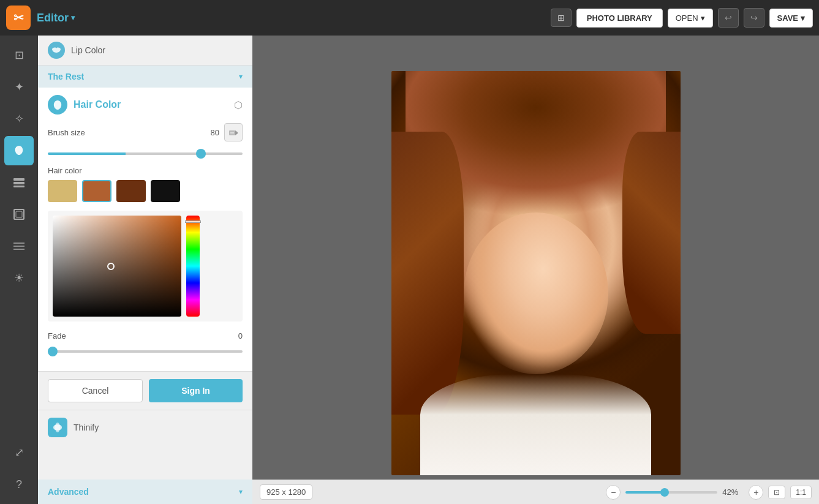 The height and width of the screenshot is (504, 819). Describe the element at coordinates (791, 18) in the screenshot. I see `save-button: SAVE ▾` at that location.